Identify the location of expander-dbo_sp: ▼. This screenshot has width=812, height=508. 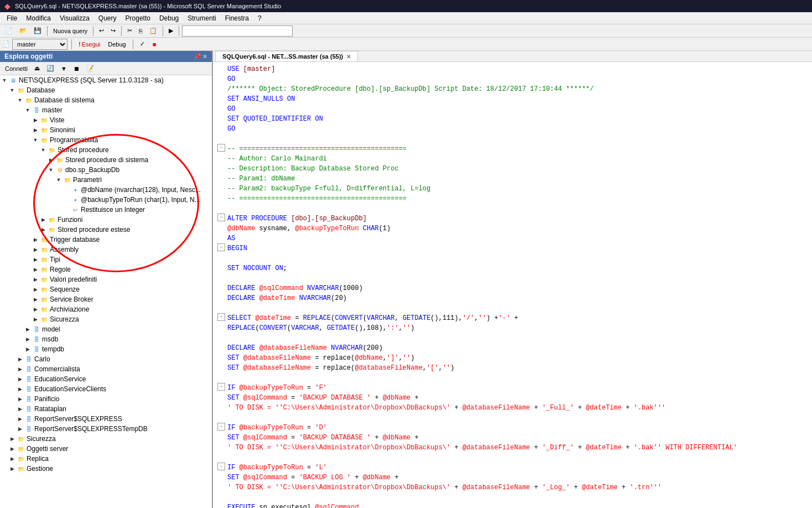
(51, 170).